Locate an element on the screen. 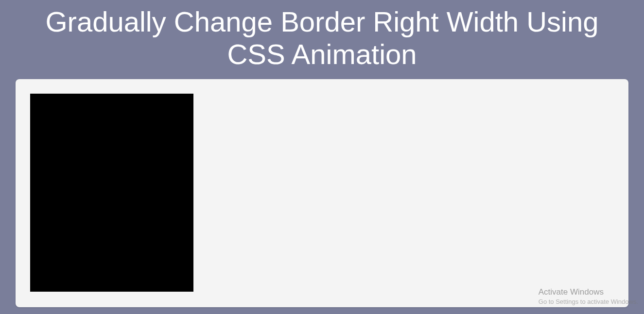 The height and width of the screenshot is (314, 644). watermark-subtitle: Go to Settings to activate Windows. is located at coordinates (588, 302).